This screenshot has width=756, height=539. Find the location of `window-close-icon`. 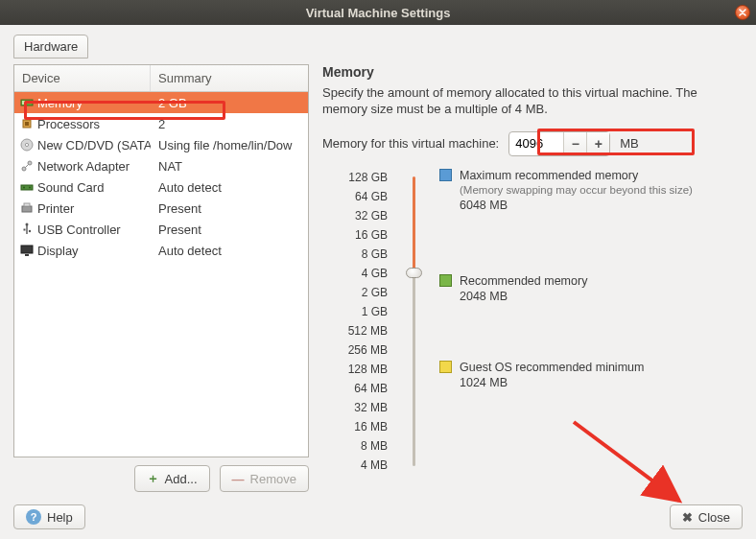

window-close-icon is located at coordinates (743, 12).